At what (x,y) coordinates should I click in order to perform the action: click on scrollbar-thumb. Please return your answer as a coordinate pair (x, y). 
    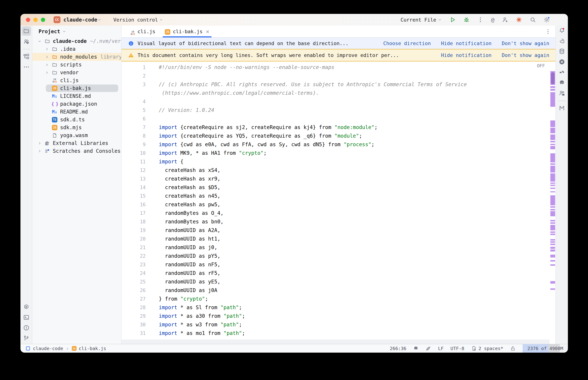
    Looking at the image, I should click on (553, 78).